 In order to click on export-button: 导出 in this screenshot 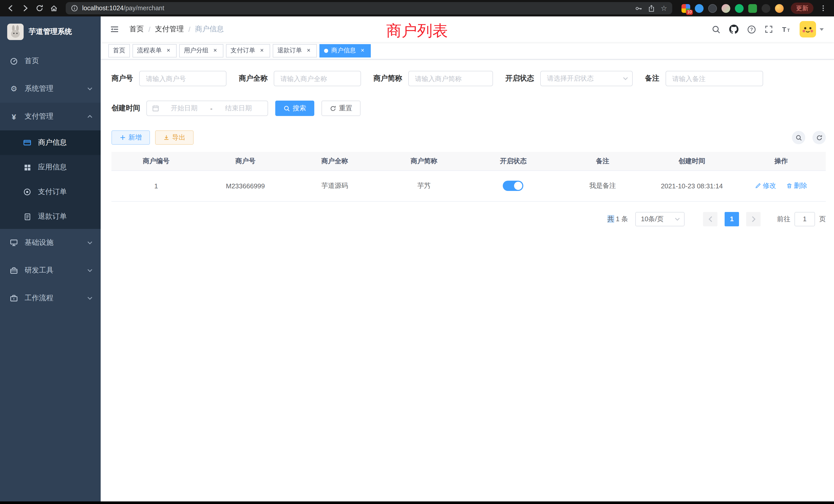, I will do `click(174, 137)`.